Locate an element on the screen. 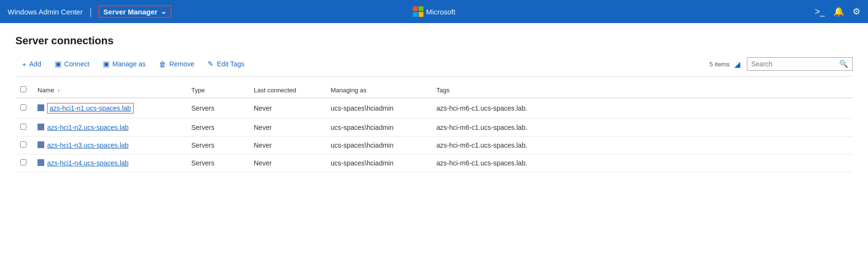 The image size is (868, 253). table-row: azs-hci1-n2.ucs-spaces.labServersNeveruc… is located at coordinates (434, 128).